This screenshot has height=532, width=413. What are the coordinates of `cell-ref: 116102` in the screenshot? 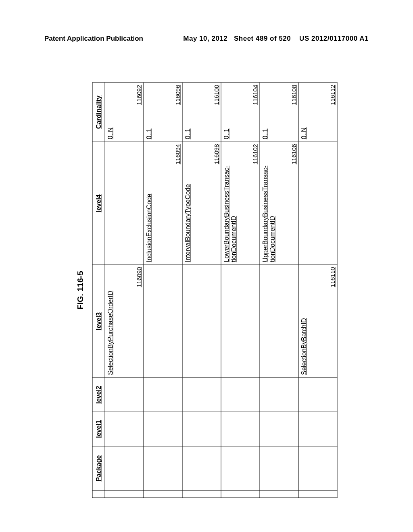 It's located at (255, 154).